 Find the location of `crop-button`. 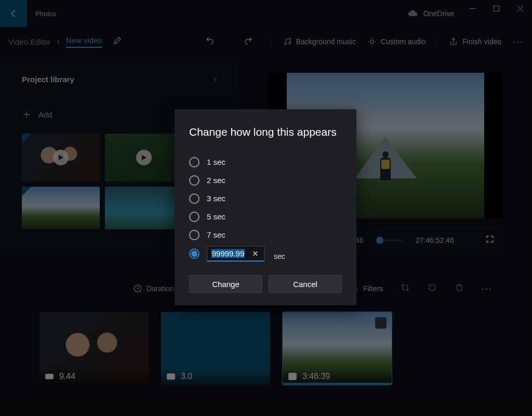

crop-button is located at coordinates (405, 289).